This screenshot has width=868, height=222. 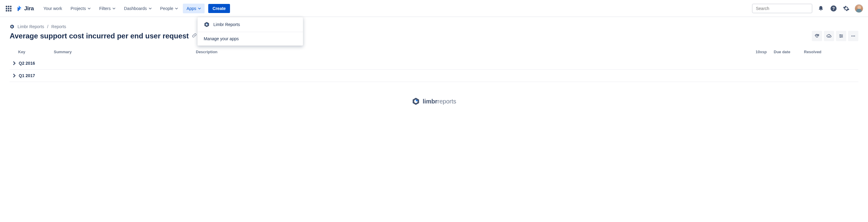 I want to click on nav-your-work: Your work, so click(x=53, y=8).